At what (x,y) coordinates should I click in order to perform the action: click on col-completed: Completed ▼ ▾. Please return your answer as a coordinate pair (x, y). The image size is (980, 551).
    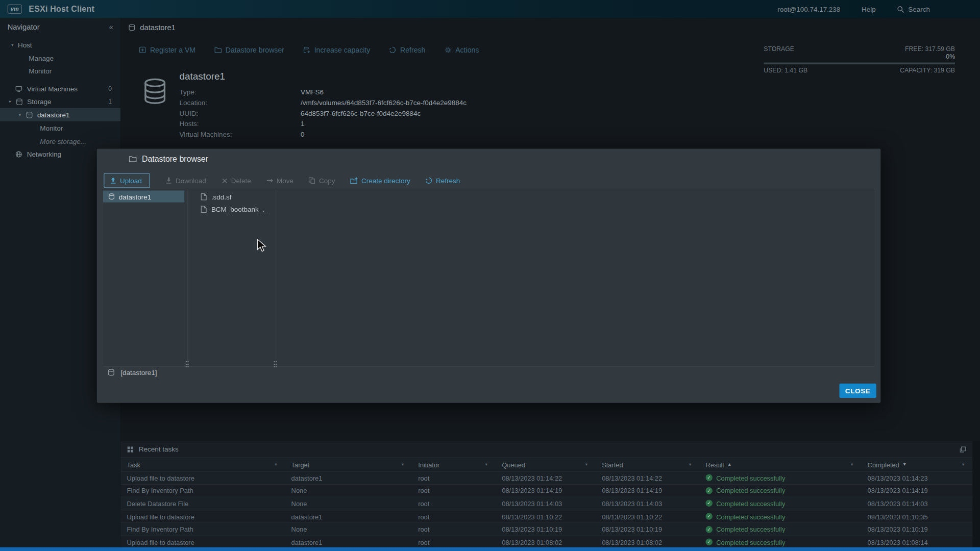
    Looking at the image, I should click on (917, 465).